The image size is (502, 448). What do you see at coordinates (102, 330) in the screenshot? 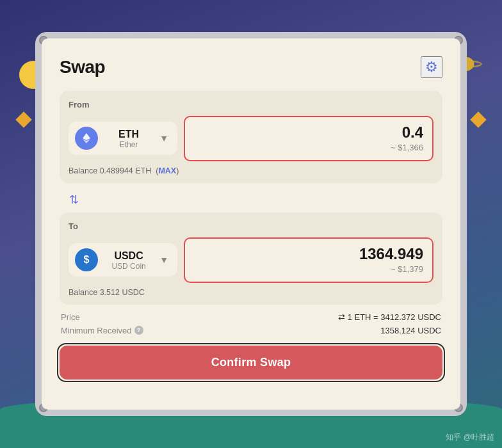
I see `min-received-label: Minimum Received ?` at bounding box center [102, 330].